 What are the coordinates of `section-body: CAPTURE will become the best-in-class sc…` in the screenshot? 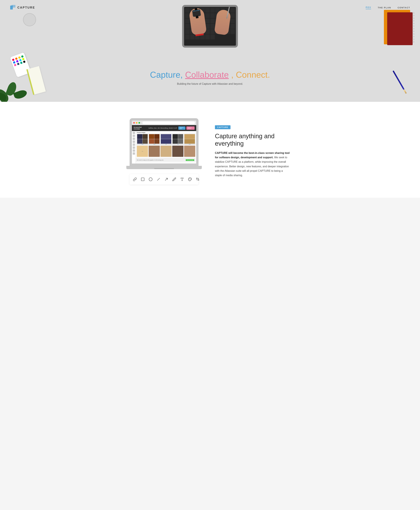 It's located at (253, 164).